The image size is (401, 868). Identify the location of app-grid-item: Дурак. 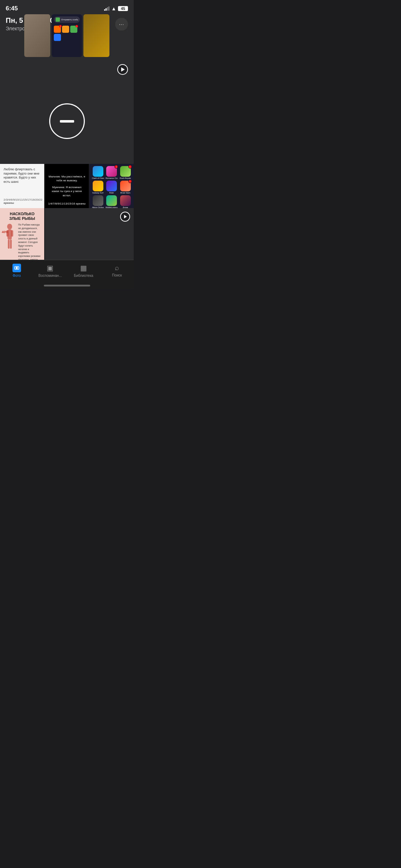
(125, 202).